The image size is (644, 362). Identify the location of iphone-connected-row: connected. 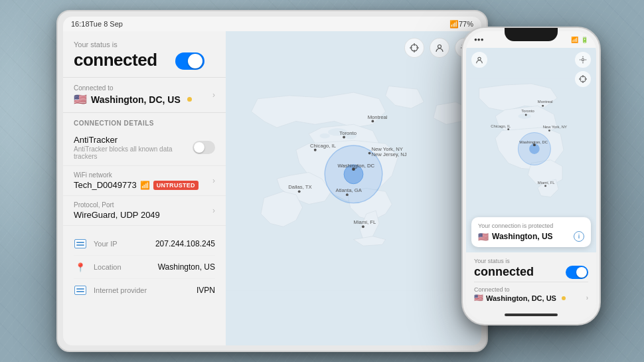
(531, 272).